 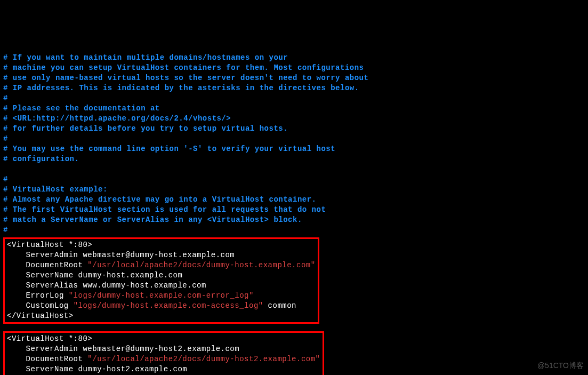 What do you see at coordinates (152, 220) in the screenshot?
I see `comment-line: # match a ServerName or ServerAlias in a…` at bounding box center [152, 220].